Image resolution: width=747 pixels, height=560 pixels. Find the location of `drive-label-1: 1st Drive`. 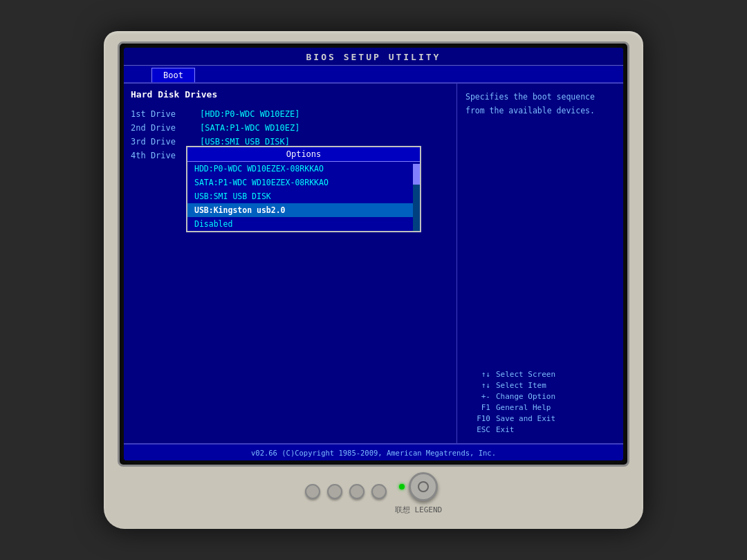

drive-label-1: 1st Drive is located at coordinates (165, 114).